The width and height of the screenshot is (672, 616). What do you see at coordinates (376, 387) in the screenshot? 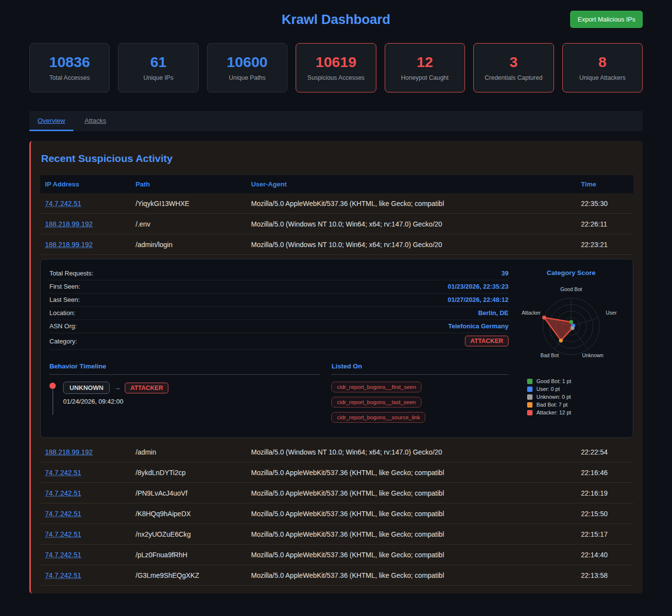
I see `listed-on-badge: cidr_report_bogons__first_seen` at bounding box center [376, 387].